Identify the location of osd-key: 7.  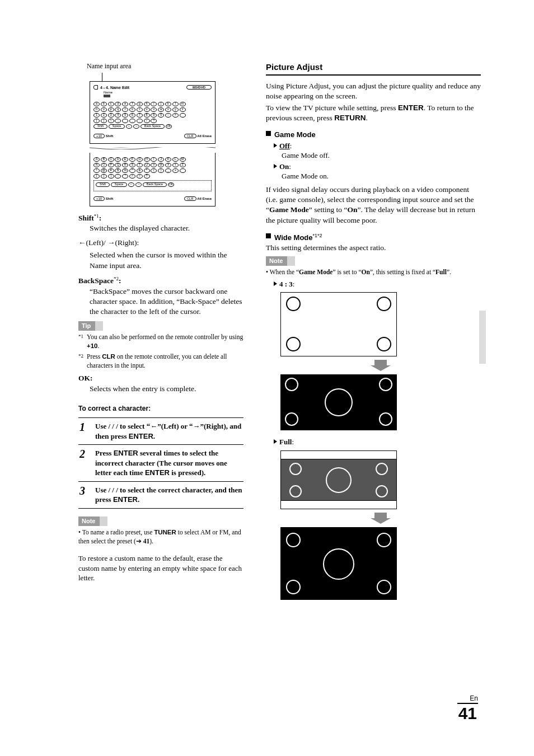
(140, 115).